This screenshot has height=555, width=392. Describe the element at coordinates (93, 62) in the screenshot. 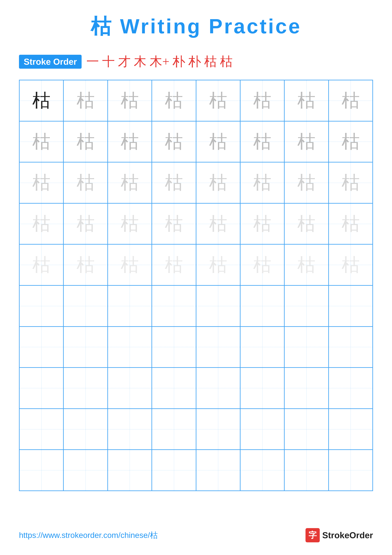

I see `stroke-1: 一` at that location.